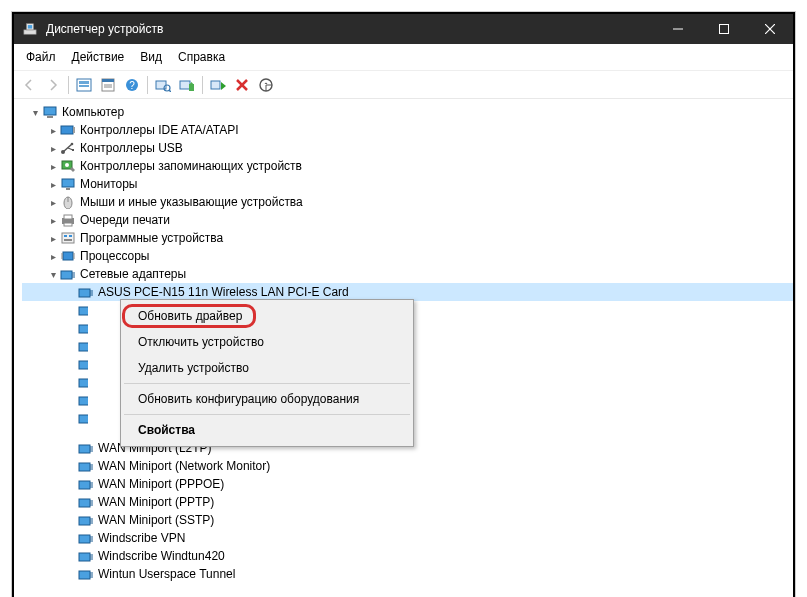 Image resolution: width=807 pixels, height=597 pixels. I want to click on tree-category: ▸Процессоры, so click(408, 256).